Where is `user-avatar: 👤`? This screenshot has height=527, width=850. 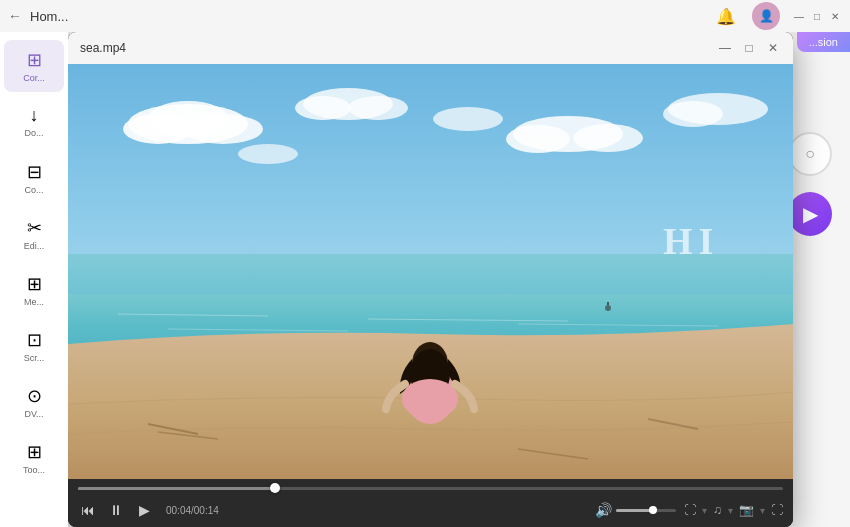 user-avatar: 👤 is located at coordinates (766, 16).